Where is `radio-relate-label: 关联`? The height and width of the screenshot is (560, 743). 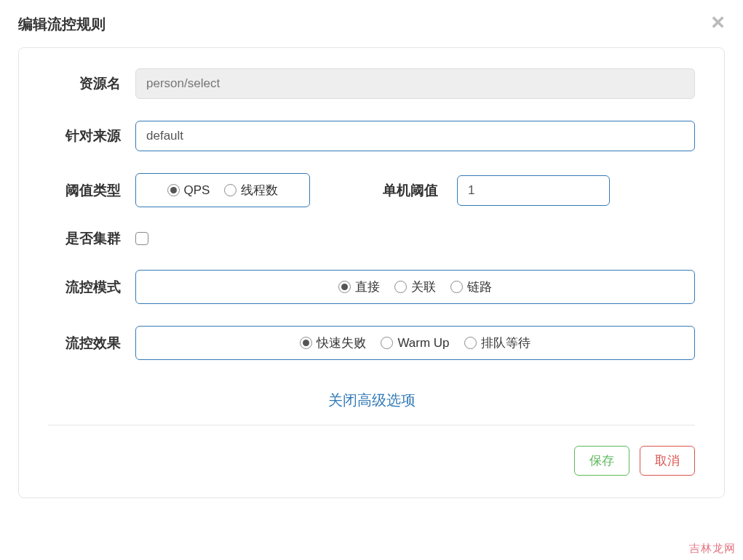 radio-relate-label: 关联 is located at coordinates (424, 287).